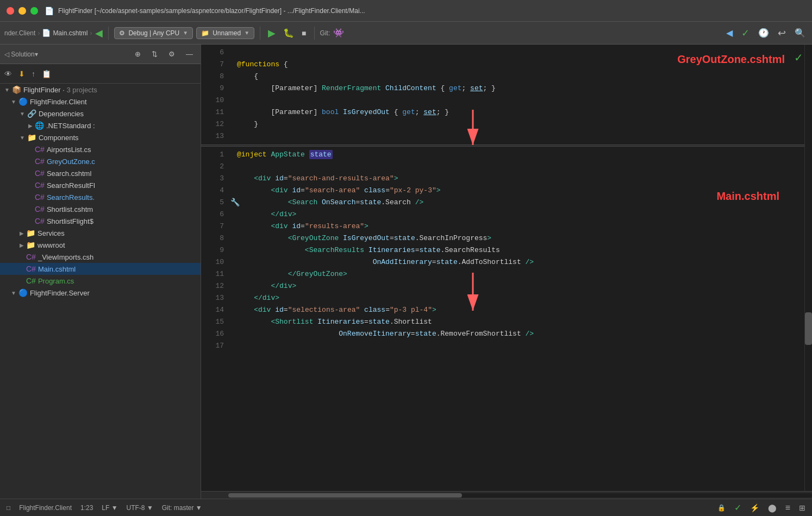 This screenshot has width=812, height=516. Describe the element at coordinates (154, 33) in the screenshot. I see `debug-label: Debug | Any CPU` at that location.